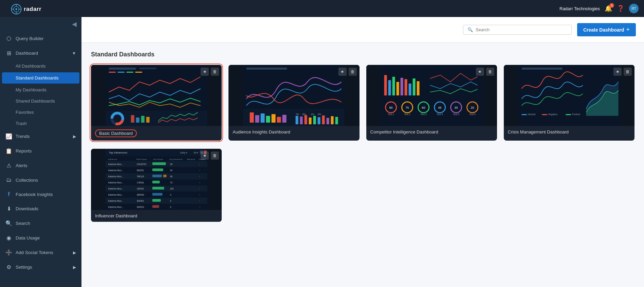 This screenshot has height=287, width=644. What do you see at coordinates (41, 151) in the screenshot?
I see `sidebar-item-reports: 📋 Reports` at bounding box center [41, 151].